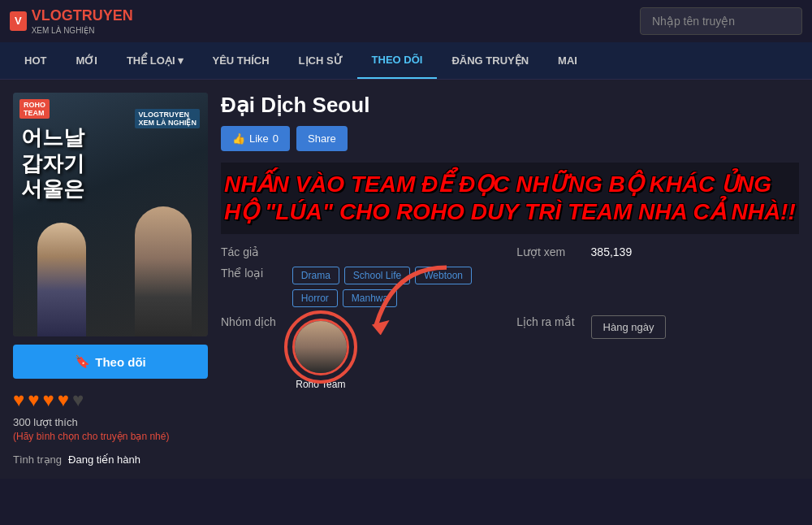 The width and height of the screenshot is (812, 525). I want to click on search-input, so click(721, 21).